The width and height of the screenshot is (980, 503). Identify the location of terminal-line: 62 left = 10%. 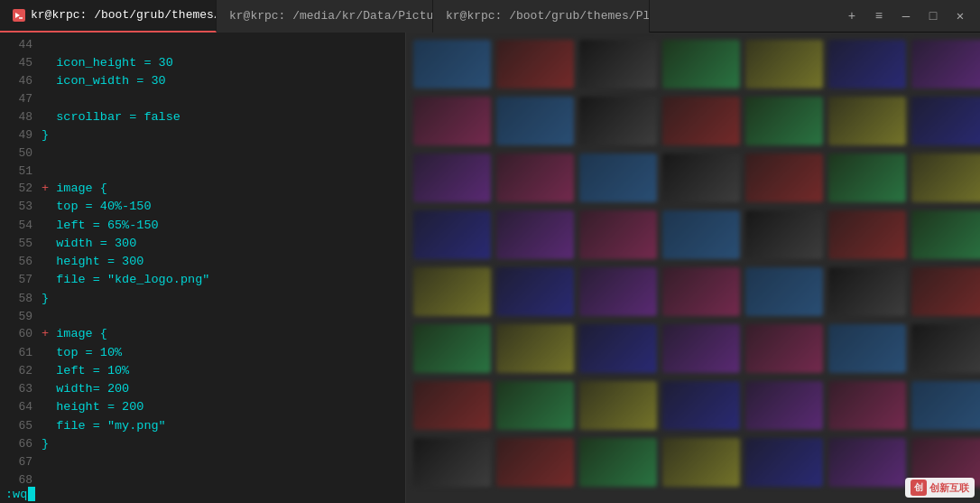
(202, 371).